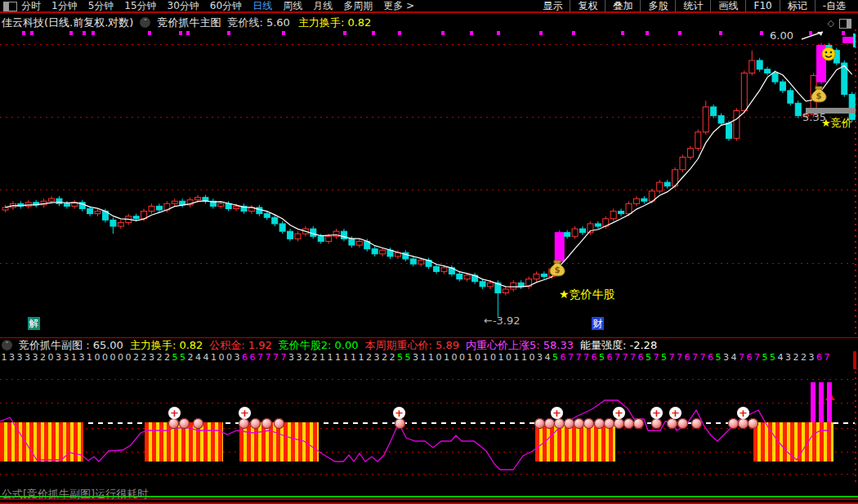  Describe the element at coordinates (833, 6) in the screenshot. I see `toolbar-button: -自选` at that location.